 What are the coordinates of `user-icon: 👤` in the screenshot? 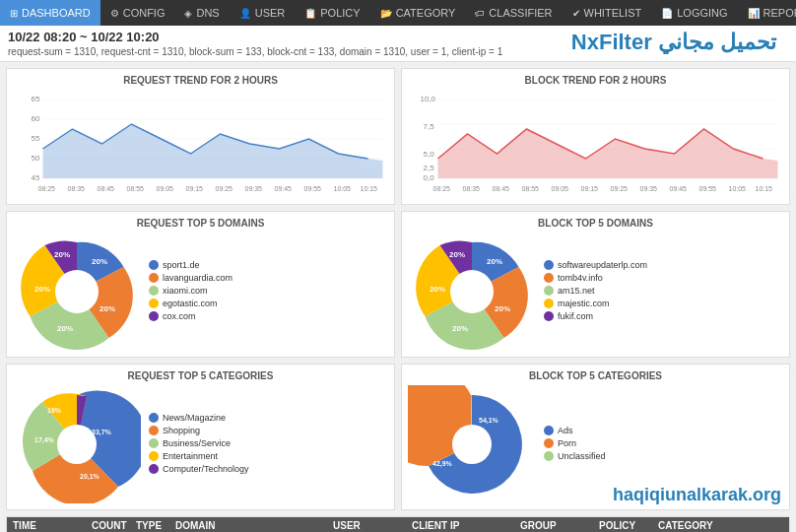 It's located at (245, 14).